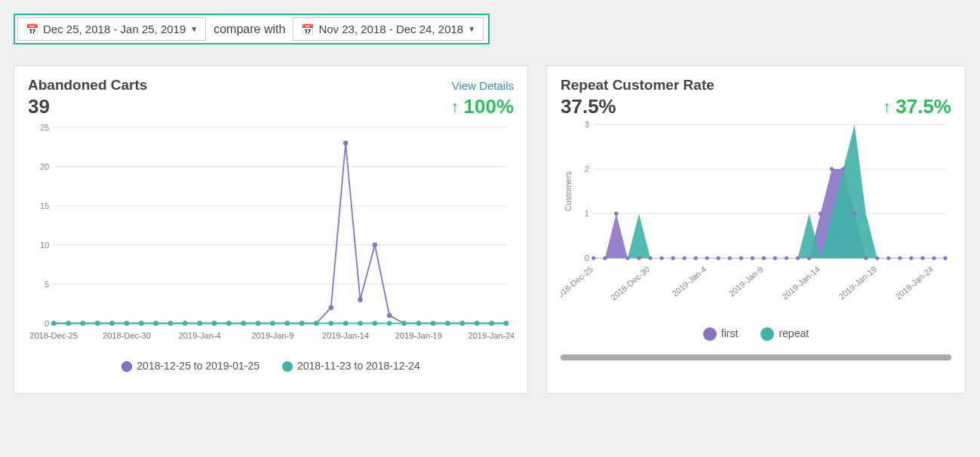  What do you see at coordinates (587, 213) in the screenshot?
I see `svg-text: 1` at bounding box center [587, 213].